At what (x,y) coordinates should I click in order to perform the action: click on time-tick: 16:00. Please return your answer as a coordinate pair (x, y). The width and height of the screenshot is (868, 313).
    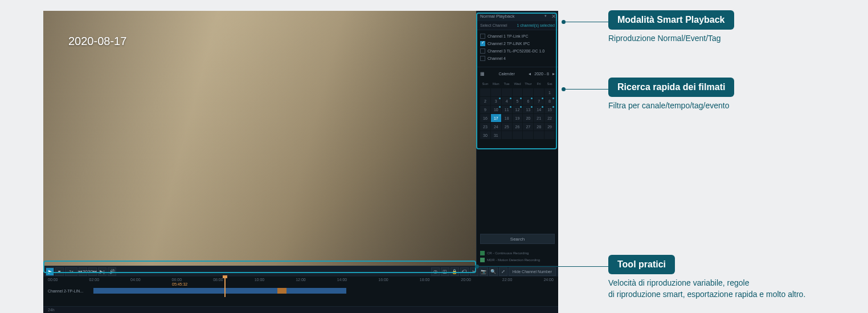
    Looking at the image, I should click on (383, 281).